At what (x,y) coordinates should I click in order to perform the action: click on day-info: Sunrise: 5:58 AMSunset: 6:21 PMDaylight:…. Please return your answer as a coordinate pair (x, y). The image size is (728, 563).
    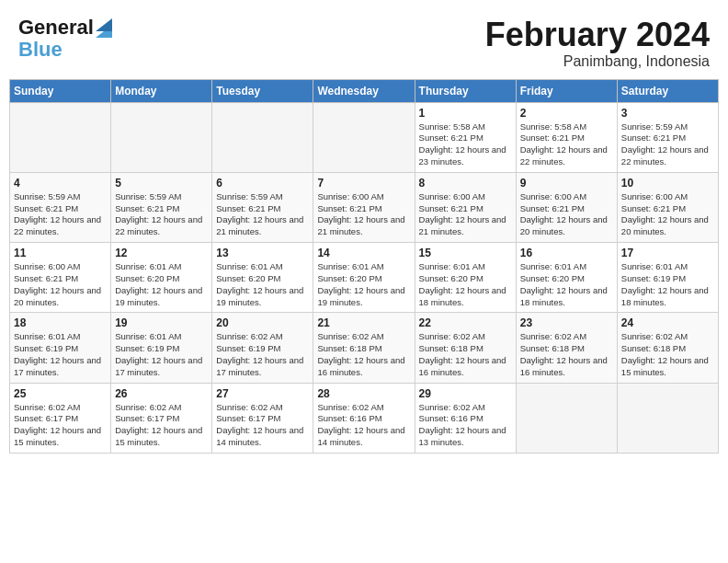
    Looking at the image, I should click on (564, 144).